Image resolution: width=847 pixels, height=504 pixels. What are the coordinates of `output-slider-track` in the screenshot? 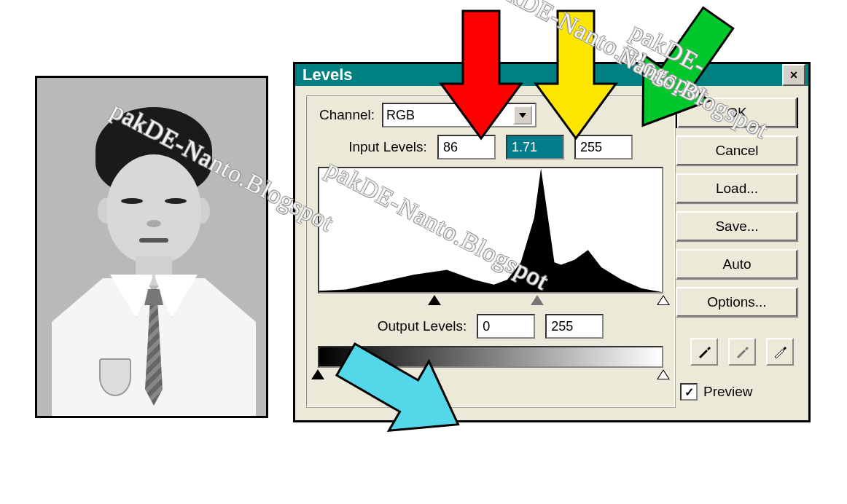 It's located at (491, 376).